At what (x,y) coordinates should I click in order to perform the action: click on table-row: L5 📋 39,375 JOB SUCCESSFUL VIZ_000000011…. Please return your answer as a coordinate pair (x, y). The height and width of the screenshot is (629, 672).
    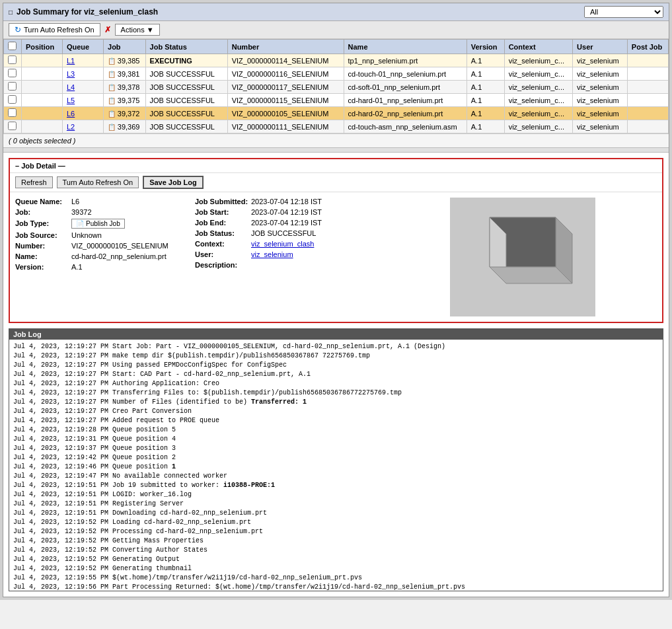
    Looking at the image, I should click on (336, 100).